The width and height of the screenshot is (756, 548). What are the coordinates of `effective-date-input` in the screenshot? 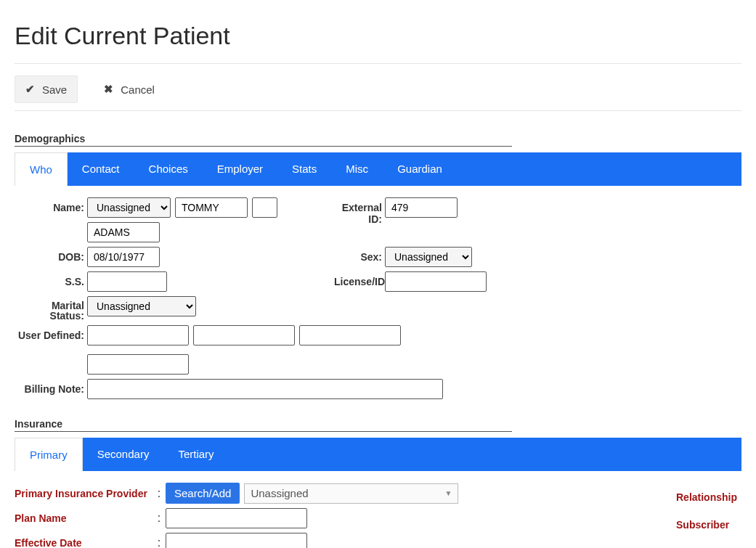 It's located at (237, 540).